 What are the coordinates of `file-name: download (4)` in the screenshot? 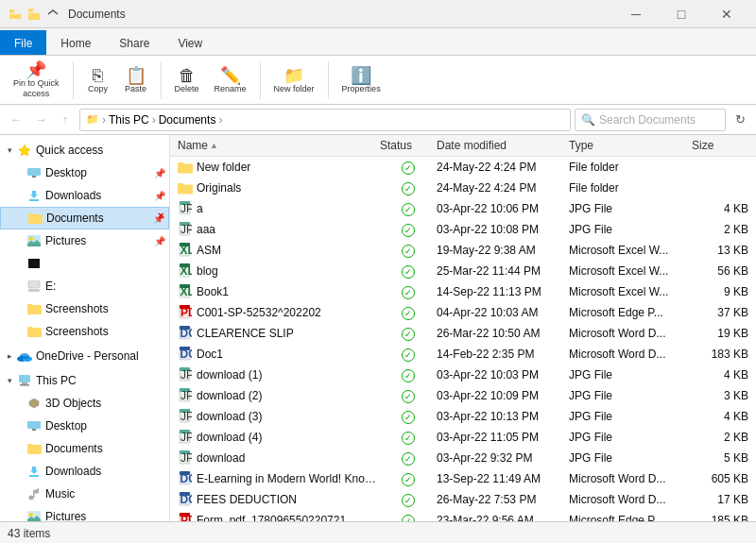 It's located at (229, 437).